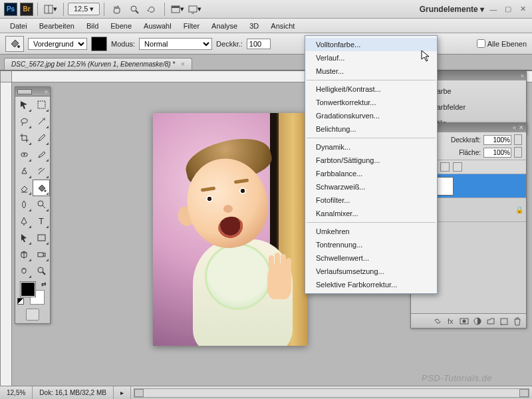  What do you see at coordinates (371, 116) in the screenshot?
I see `menu-item: Gradationskurven...` at bounding box center [371, 116].